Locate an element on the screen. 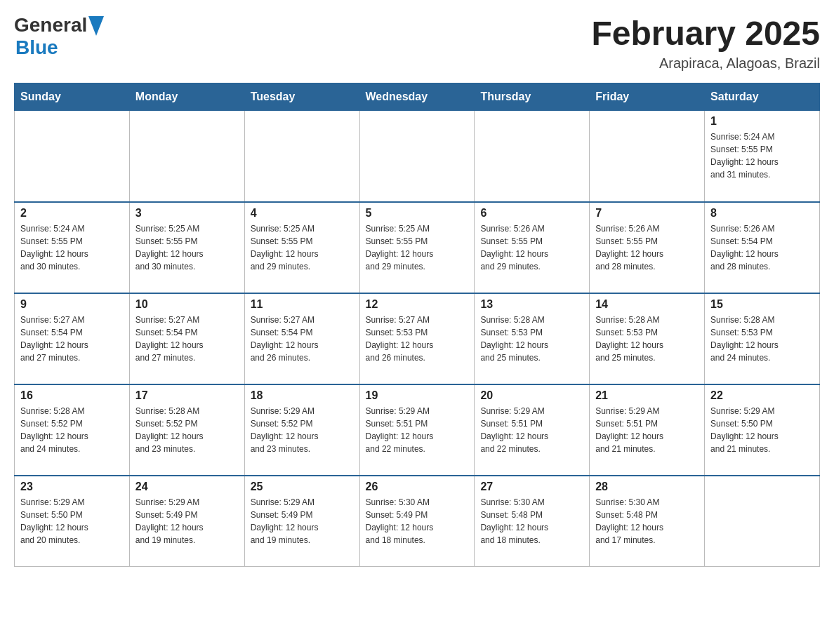 This screenshot has height=644, width=834. day-number: 8 is located at coordinates (762, 213).